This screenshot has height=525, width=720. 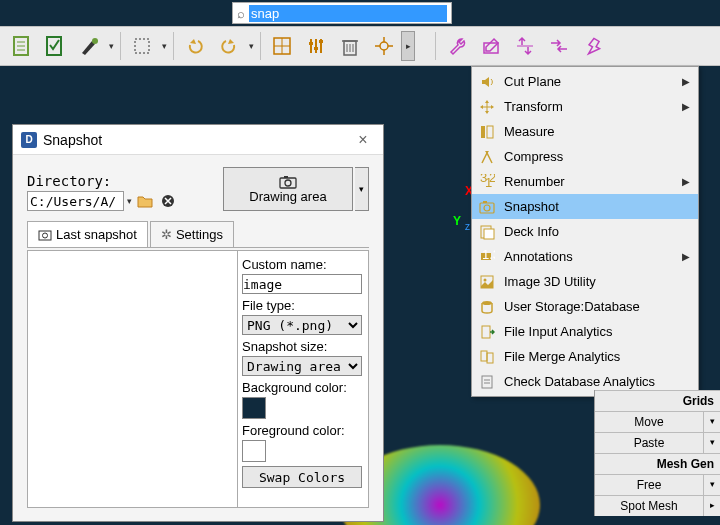 What do you see at coordinates (111, 46) in the screenshot?
I see `brush-dropdown: ▾` at bounding box center [111, 46].